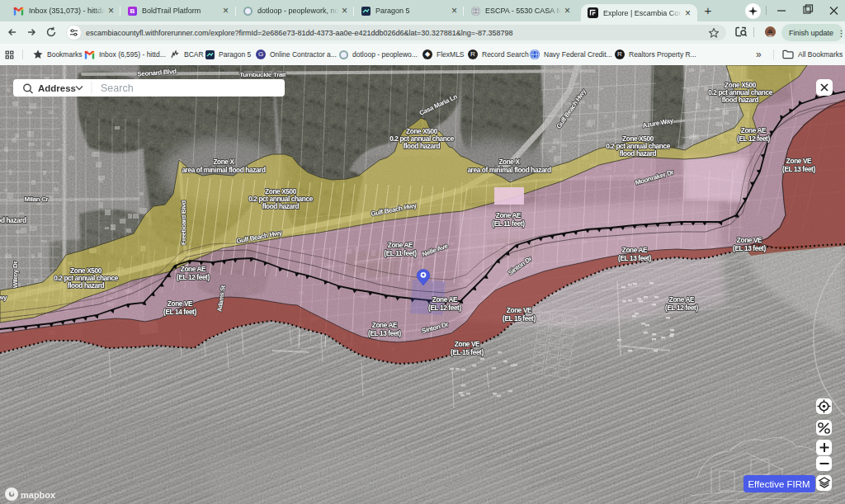 This screenshot has width=845, height=504. What do you see at coordinates (13, 221) in the screenshot?
I see `svg-text: od hazard` at bounding box center [13, 221].